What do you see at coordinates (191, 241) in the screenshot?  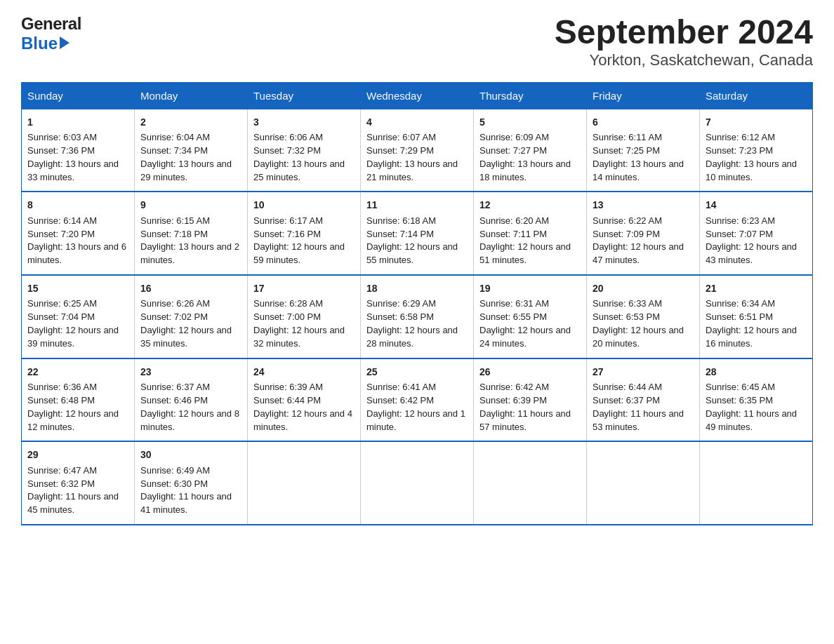 I see `day-info: Sunrise: 6:15 AMSunset: 7:18 PMDaylight:…` at bounding box center [191, 241].